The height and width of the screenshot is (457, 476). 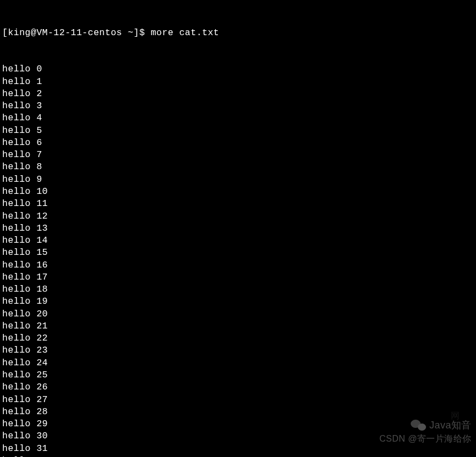 I want to click on watermark-java: Java知音, so click(x=441, y=425).